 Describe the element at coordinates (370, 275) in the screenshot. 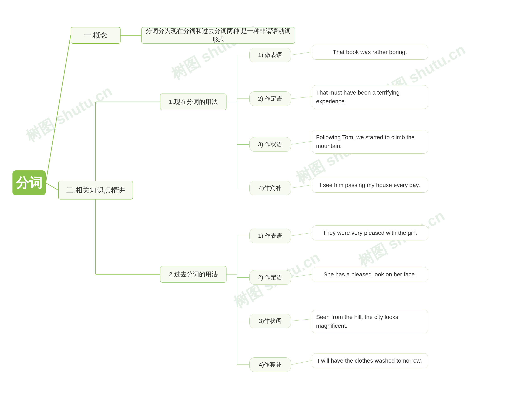

I see `past-example-2: She has a pleased look on her face.` at that location.